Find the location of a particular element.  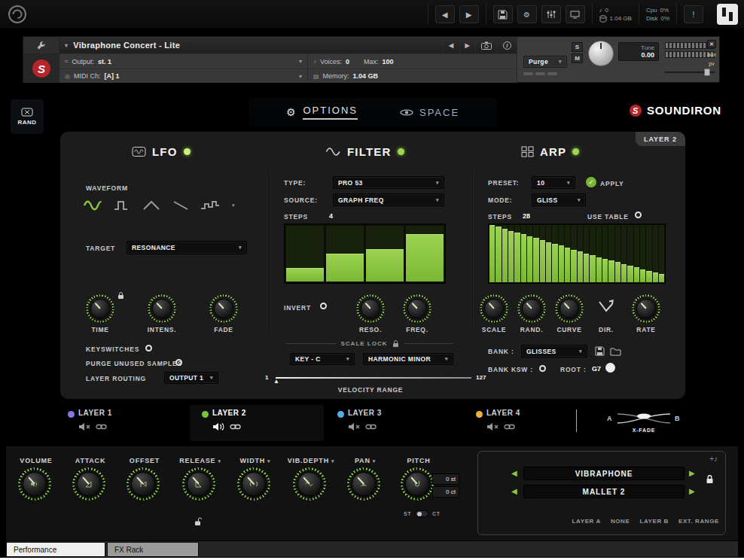

release-caret-icon: ▾ is located at coordinates (219, 461).